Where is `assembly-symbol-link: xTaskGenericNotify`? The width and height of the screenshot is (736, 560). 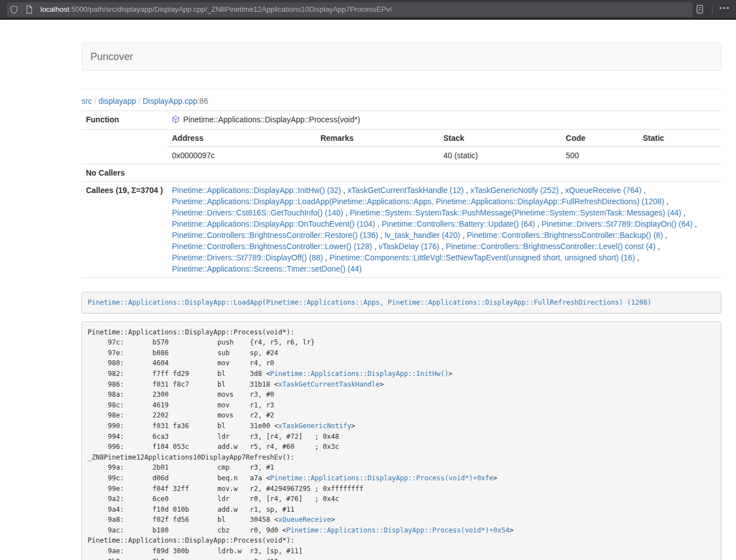
assembly-symbol-link: xTaskGenericNotify is located at coordinates (315, 426).